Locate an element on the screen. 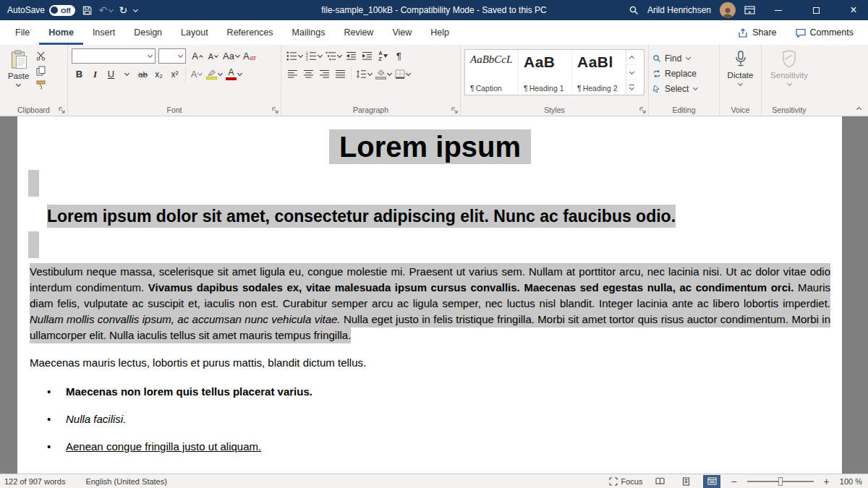 This screenshot has width=868, height=488. print-layout-button is located at coordinates (686, 481).